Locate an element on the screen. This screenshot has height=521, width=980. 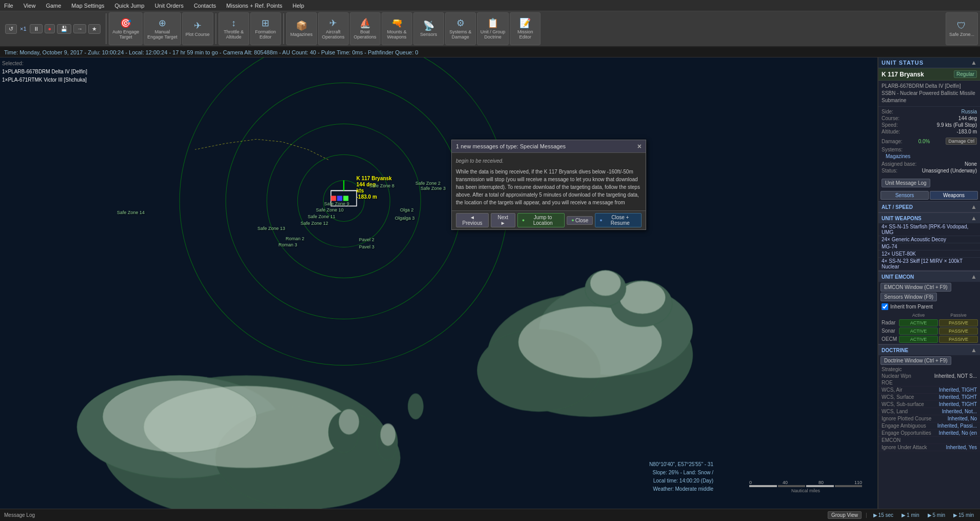
weapon-item-3: 12× USET-80K is located at coordinates (929, 254).